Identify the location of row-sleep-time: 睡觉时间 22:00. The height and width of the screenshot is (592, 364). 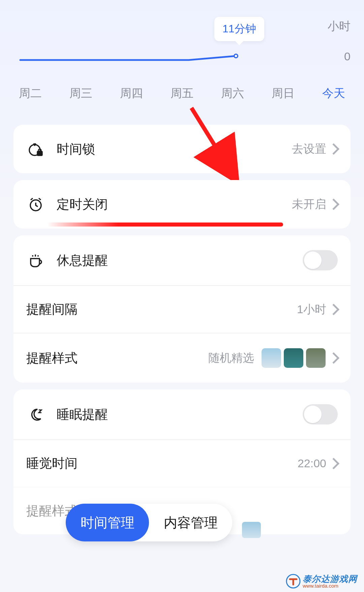
(182, 463).